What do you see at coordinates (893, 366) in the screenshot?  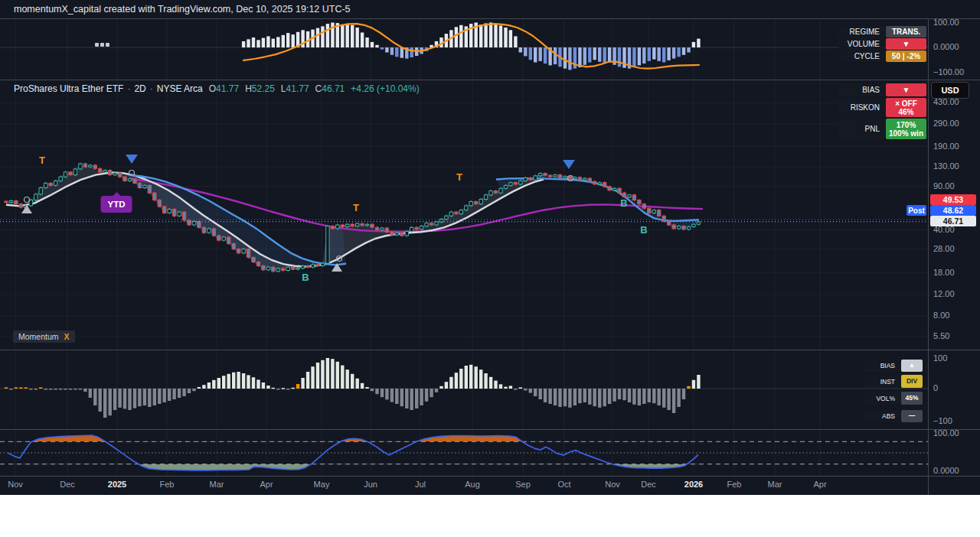 I see `indicator-row-bias: BIAS▲` at bounding box center [893, 366].